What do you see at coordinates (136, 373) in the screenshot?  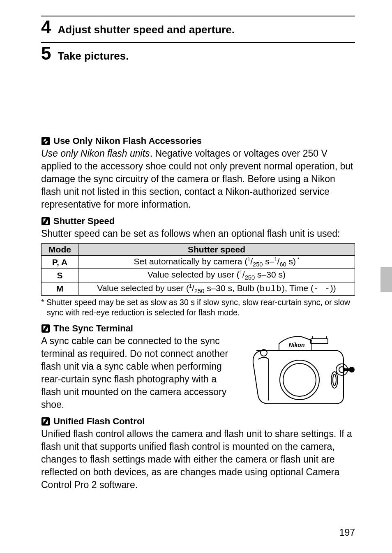 I see `sync-body: A sync cable can be connected to the syn…` at bounding box center [136, 373].